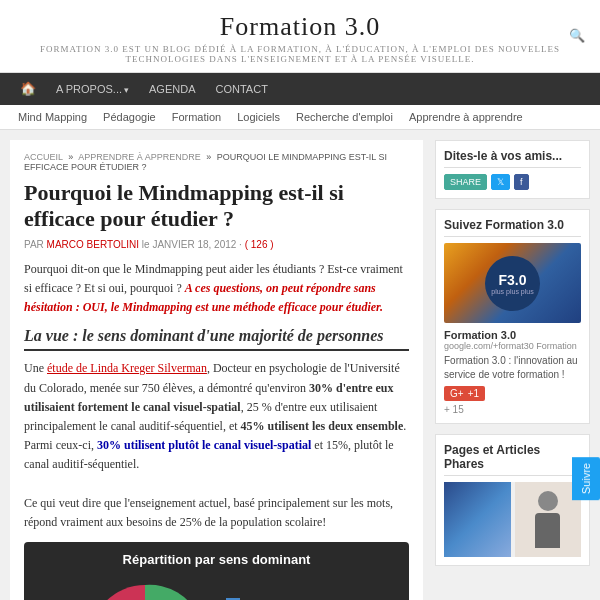 The image size is (600, 600). Describe the element at coordinates (300, 54) in the screenshot. I see `site-tagline: FORMATION 3.0 EST UN BLOG DÉDIÉ À LA FOR…` at that location.